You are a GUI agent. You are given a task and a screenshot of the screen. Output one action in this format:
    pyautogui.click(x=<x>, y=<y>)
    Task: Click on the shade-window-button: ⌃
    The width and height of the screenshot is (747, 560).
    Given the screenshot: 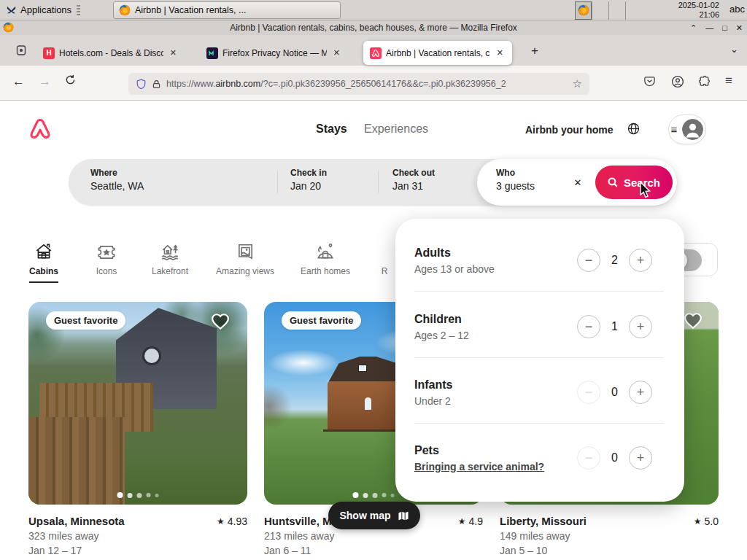 What is the action you would take?
    pyautogui.click(x=693, y=28)
    